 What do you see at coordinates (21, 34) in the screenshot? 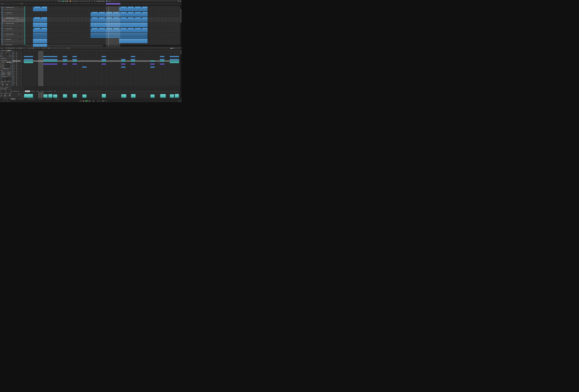
I see `volume-slider` at bounding box center [21, 34].